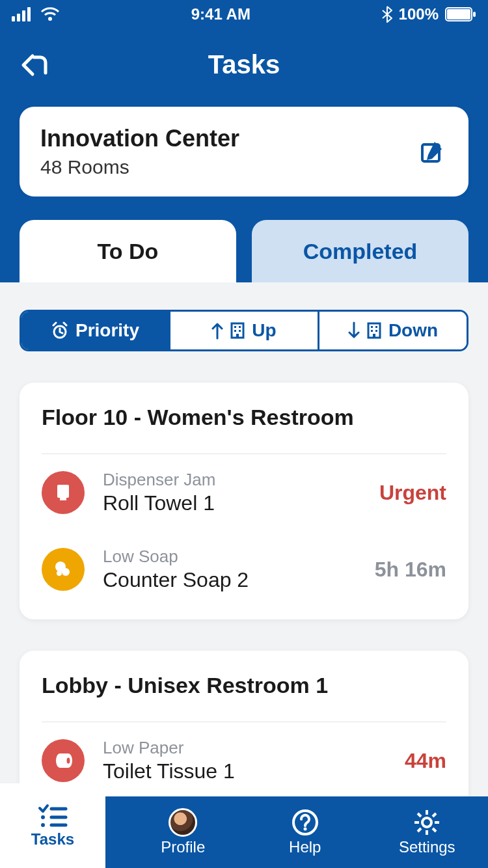 The width and height of the screenshot is (488, 868). Describe the element at coordinates (221, 14) in the screenshot. I see `status-time: 9:41 AM` at that location.